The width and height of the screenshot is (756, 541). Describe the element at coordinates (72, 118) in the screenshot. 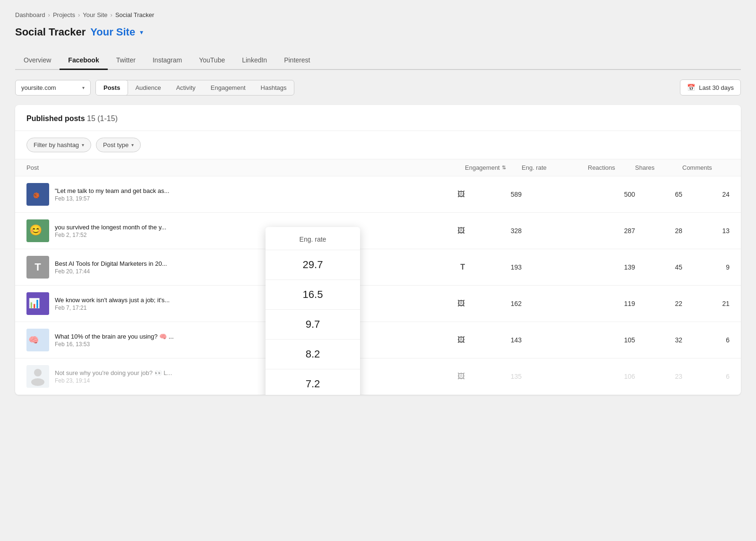

I see `card-title: Published posts 15 (1-15)` at that location.